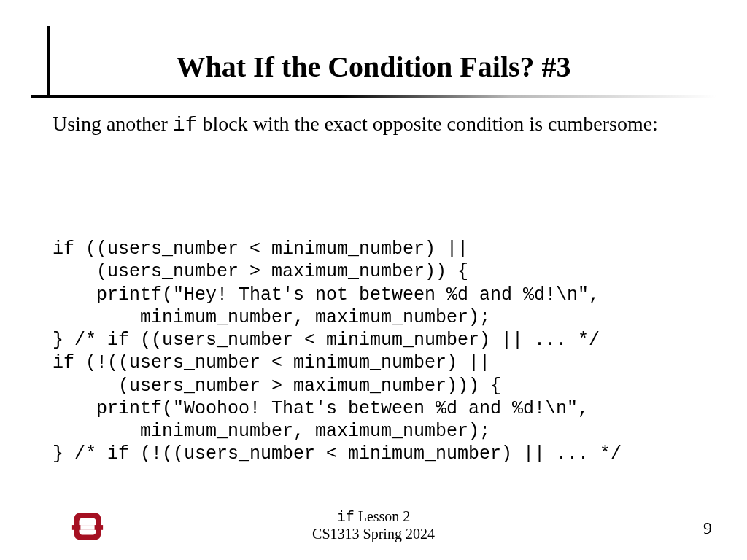 This screenshot has width=747, height=560. I want to click on slide-title: What If the Condition Fails? #3, so click(374, 67).